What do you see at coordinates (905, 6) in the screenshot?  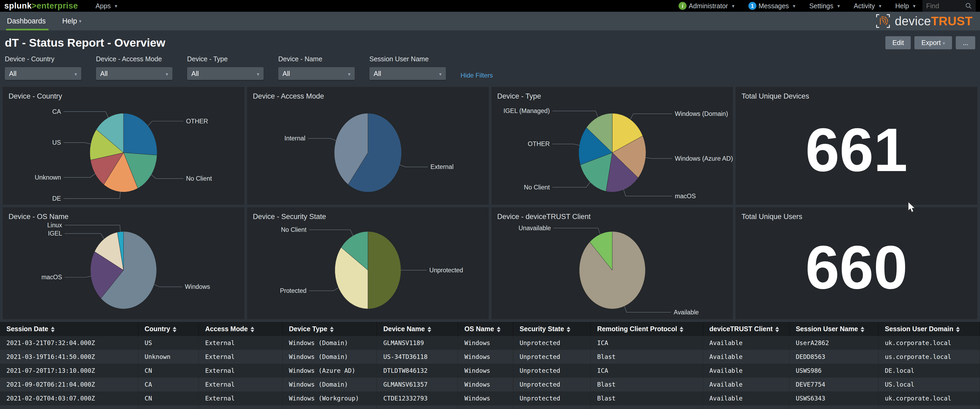 I see `nav-help-menu: Help` at bounding box center [905, 6].